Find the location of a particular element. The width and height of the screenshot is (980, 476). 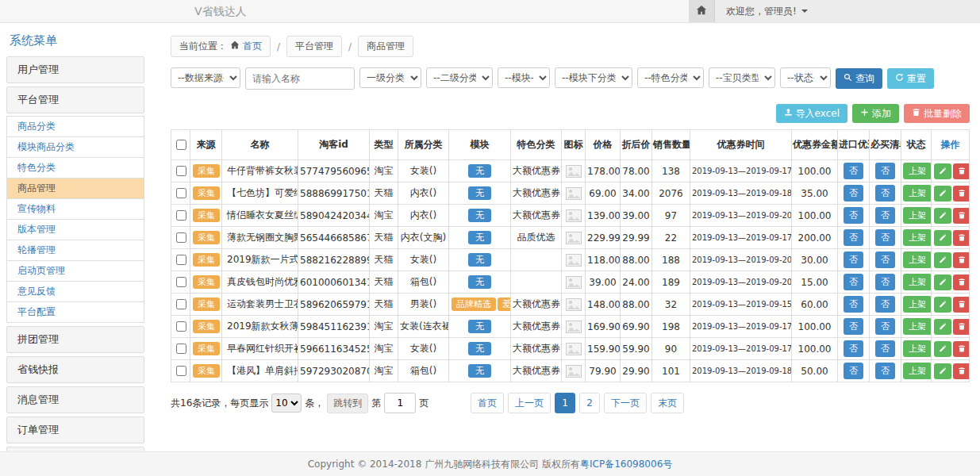

sidebar-item-9: 启动页管理 is located at coordinates (75, 271).